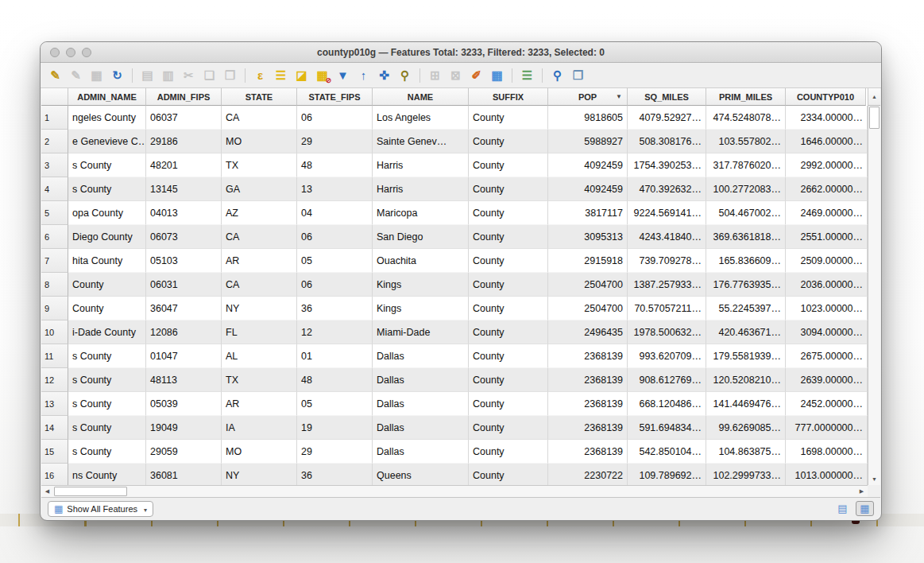 Image resolution: width=924 pixels, height=563 pixels. What do you see at coordinates (100, 509) in the screenshot?
I see `feature-filter-dropdown: ▦ Show All Features ▾` at bounding box center [100, 509].